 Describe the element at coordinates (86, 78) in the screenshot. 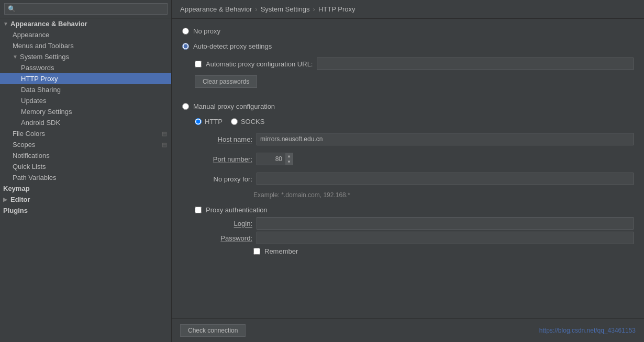

I see `sidebar-item-http-proxy: HTTP Proxy` at that location.